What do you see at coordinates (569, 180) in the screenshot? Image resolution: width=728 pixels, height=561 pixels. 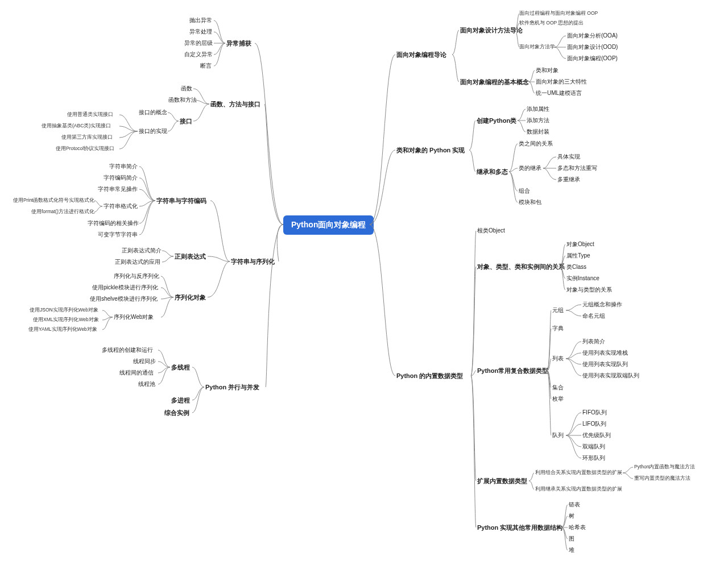 I see `leaf: 多重继承` at bounding box center [569, 180].